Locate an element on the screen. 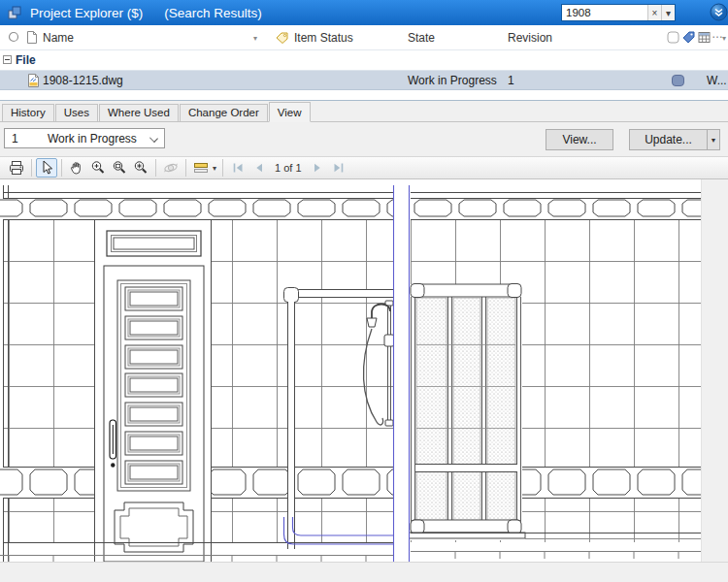  search-results-list: Name ▾ Item Status State Revision … is located at coordinates (364, 62).